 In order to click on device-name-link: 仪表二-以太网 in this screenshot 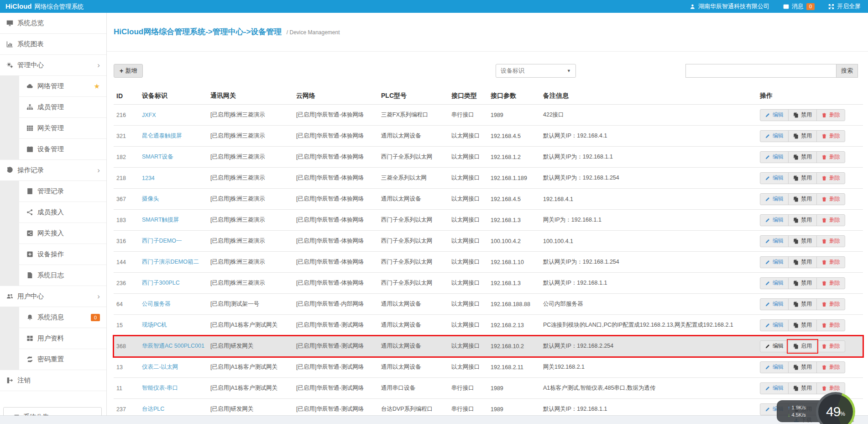, I will do `click(160, 367)`.